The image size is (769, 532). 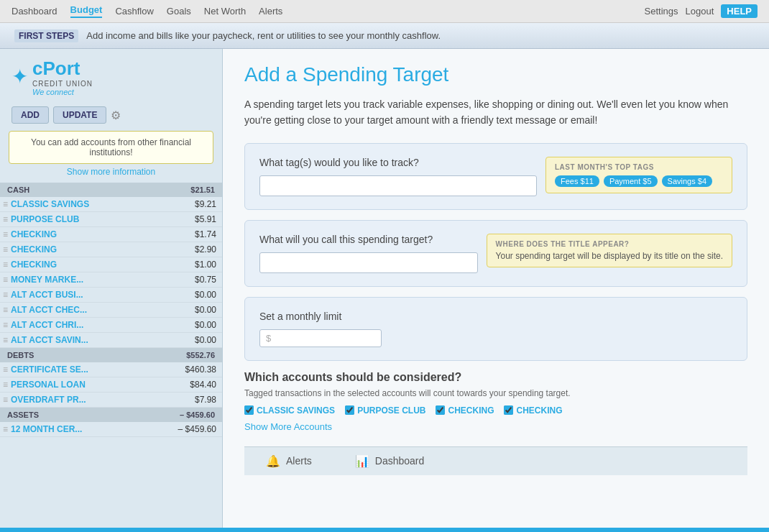 What do you see at coordinates (111, 400) in the screenshot?
I see `account-row-overdraft: ≡ OVERDRAFT PR... $7.98` at bounding box center [111, 400].